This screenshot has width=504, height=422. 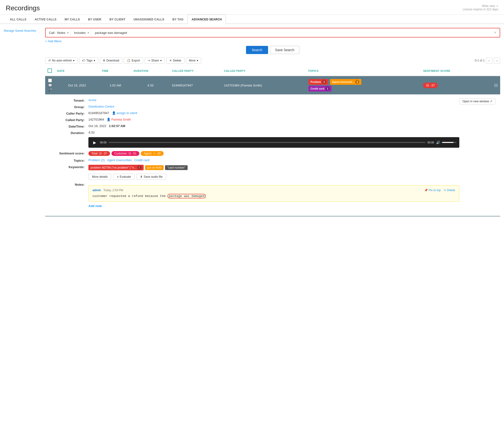 What do you see at coordinates (488, 61) in the screenshot?
I see `results-count: 0-1 of 1 ‹ ›` at bounding box center [488, 61].